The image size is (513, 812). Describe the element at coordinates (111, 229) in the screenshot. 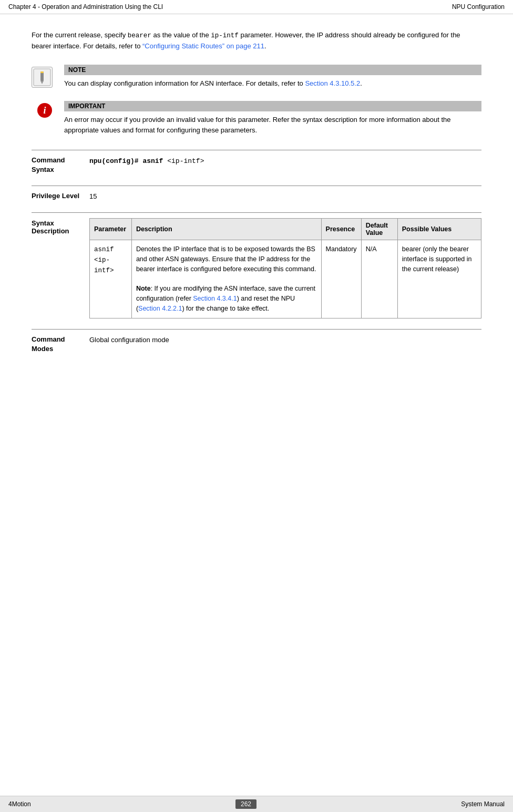

I see `col-parameter: Parameter` at that location.